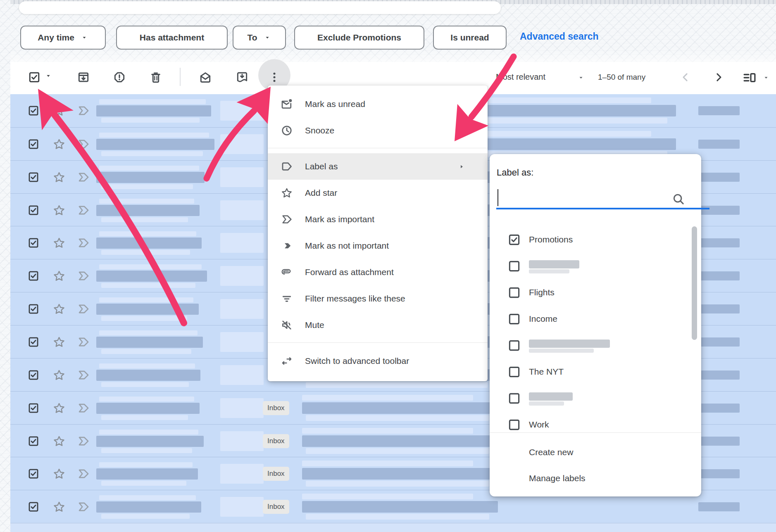  What do you see at coordinates (686, 77) in the screenshot?
I see `previous-page-chevron-icon` at bounding box center [686, 77].